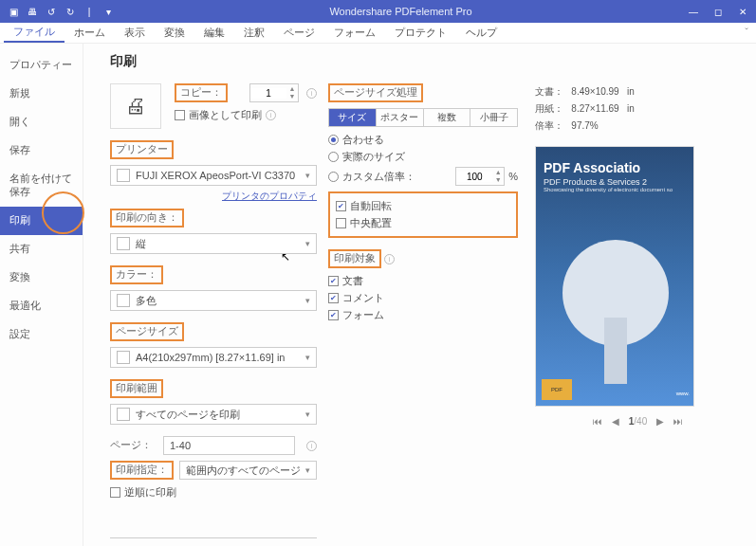  What do you see at coordinates (214, 32) in the screenshot?
I see `menu-edit: 編集` at bounding box center [214, 32].